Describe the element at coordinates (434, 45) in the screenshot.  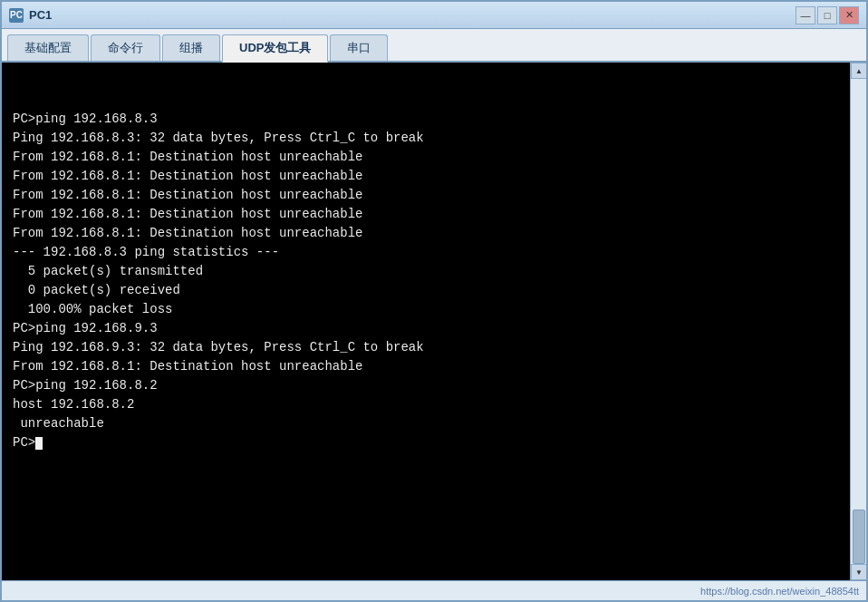
I see `tabs-bar: 基础配置命令行组播UDP发包工具串口` at that location.